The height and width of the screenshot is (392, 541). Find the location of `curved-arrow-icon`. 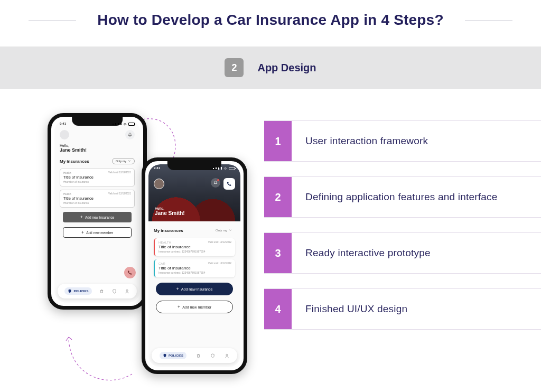

curved-arrow-icon is located at coordinates (98, 348).